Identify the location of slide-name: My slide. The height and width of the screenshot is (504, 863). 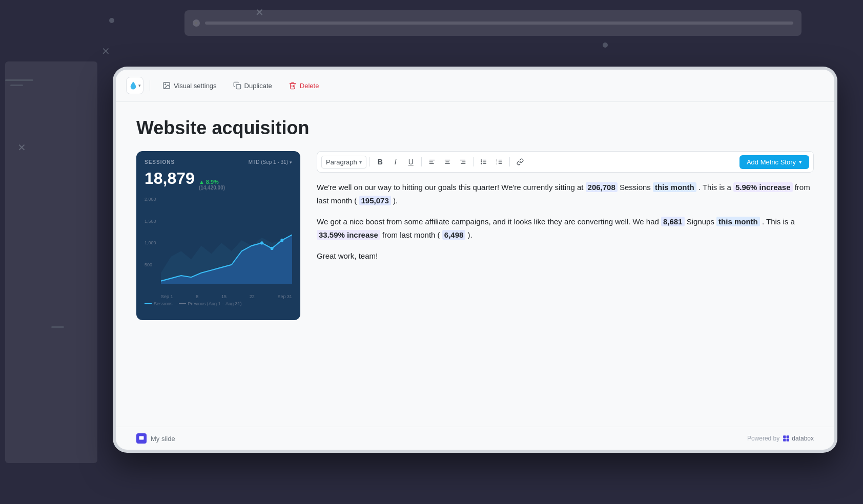
(163, 438).